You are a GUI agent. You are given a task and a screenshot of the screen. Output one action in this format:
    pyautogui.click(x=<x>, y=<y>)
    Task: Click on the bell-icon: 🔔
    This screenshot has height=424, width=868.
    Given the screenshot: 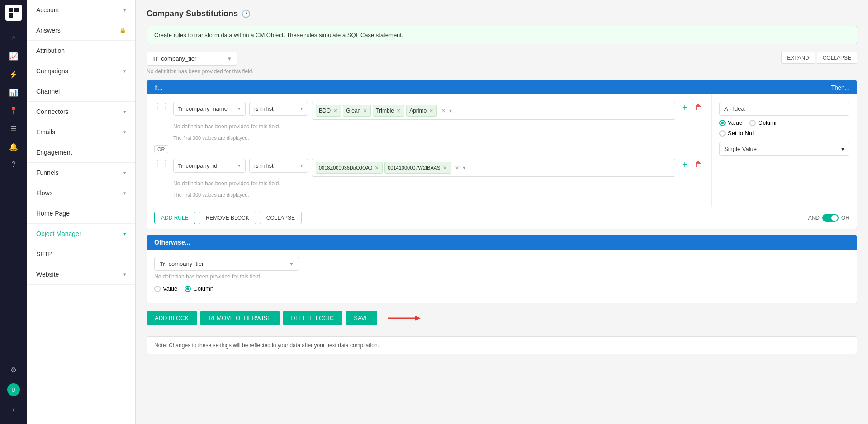 What is the action you would take?
    pyautogui.click(x=14, y=146)
    